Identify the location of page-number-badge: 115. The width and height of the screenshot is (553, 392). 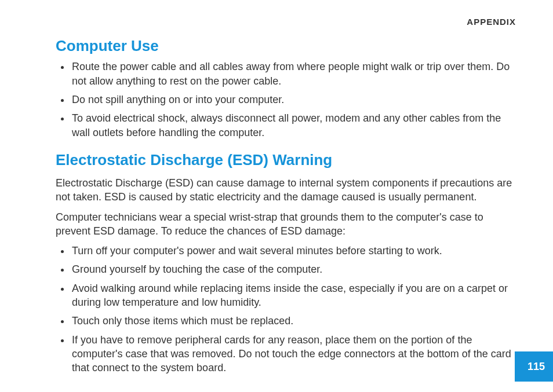
(534, 367).